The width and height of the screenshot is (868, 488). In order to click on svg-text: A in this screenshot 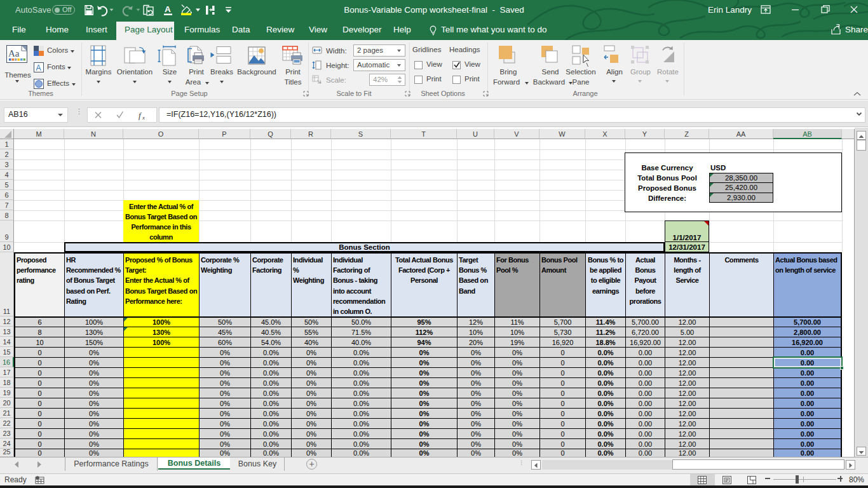, I will do `click(39, 68)`.